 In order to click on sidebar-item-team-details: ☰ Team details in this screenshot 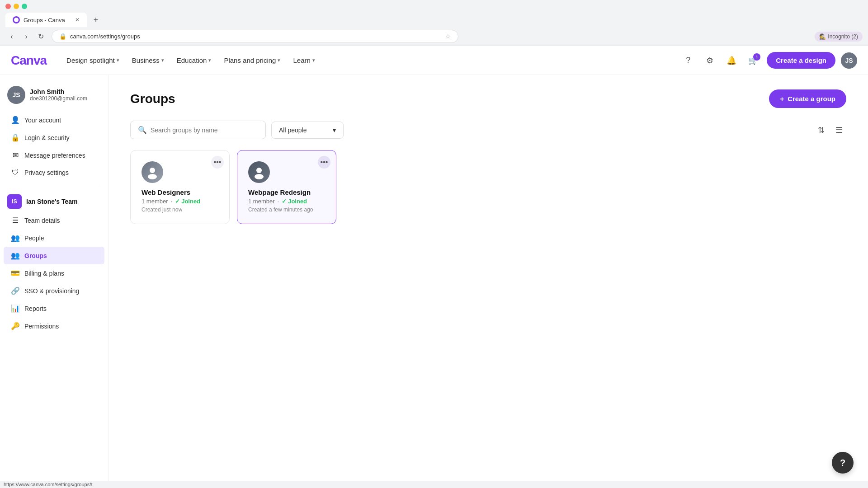, I will do `click(54, 221)`.